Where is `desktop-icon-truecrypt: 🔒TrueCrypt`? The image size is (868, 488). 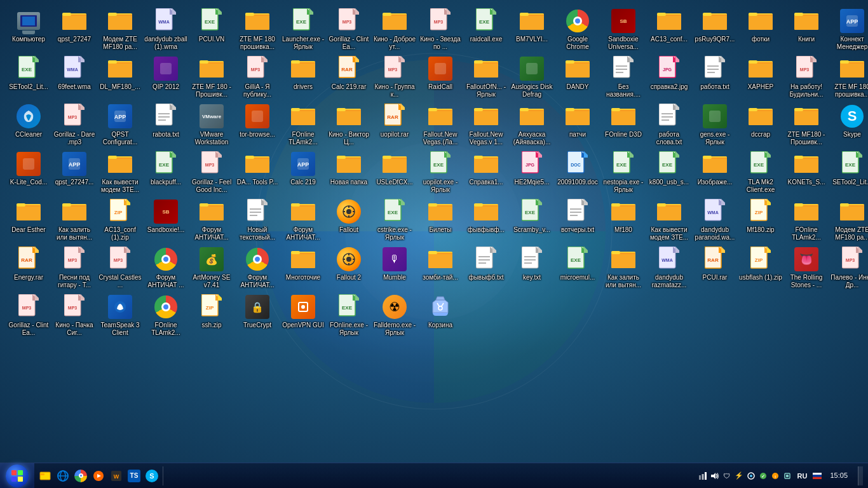 desktop-icon-truecrypt: 🔒TrueCrypt is located at coordinates (257, 315).